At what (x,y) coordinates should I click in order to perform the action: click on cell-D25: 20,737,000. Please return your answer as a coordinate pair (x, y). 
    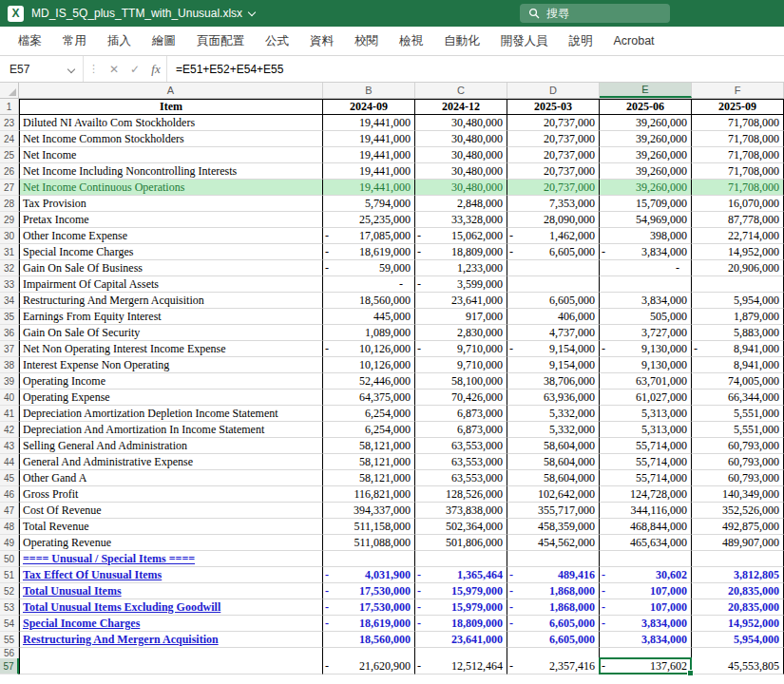
    Looking at the image, I should click on (553, 156).